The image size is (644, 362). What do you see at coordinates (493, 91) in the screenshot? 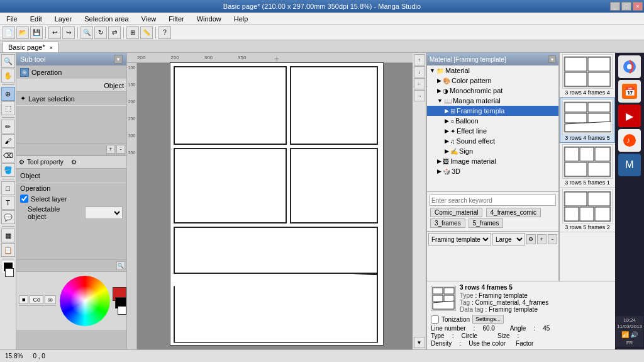
I see `tree-mono: ▶ ◑ Monochromic pat` at bounding box center [493, 91].